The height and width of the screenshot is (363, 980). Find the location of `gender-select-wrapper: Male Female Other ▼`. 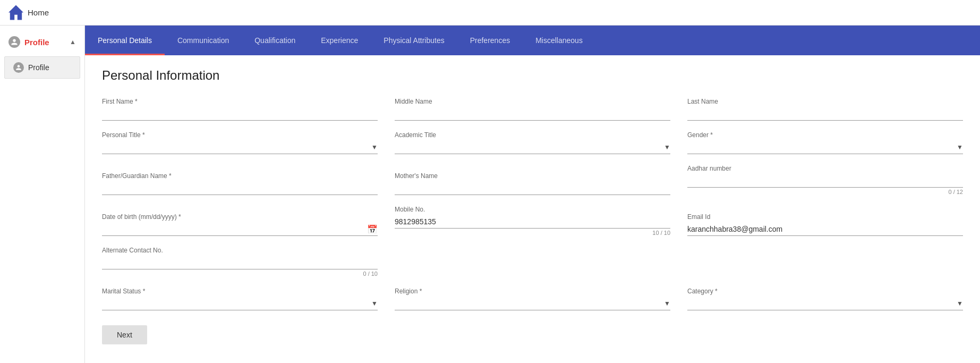

gender-select-wrapper: Male Female Other ▼ is located at coordinates (825, 148).